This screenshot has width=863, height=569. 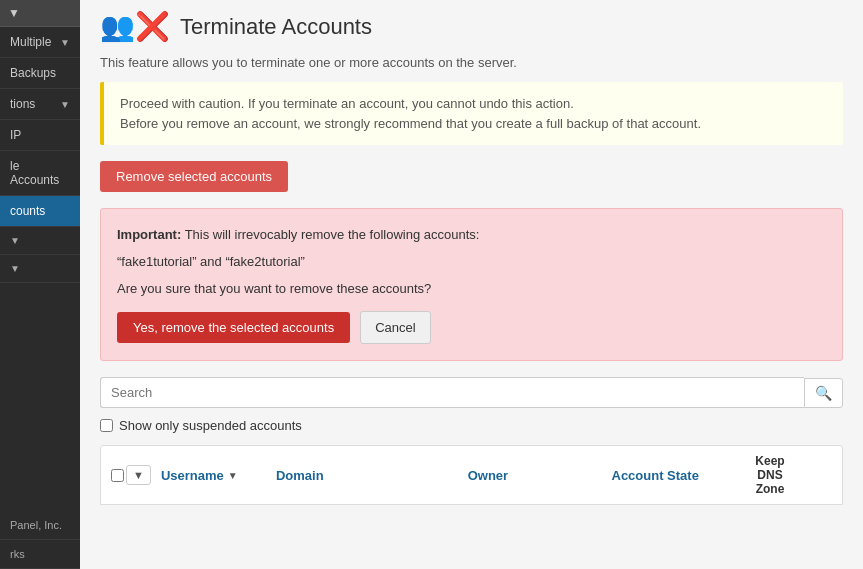 I want to click on sidebar-item-tions: tions ▼, so click(x=40, y=104).